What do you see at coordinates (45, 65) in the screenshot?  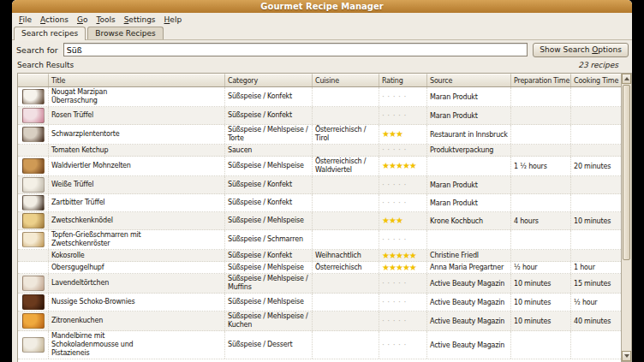 I see `search-results-label: Search Results` at bounding box center [45, 65].